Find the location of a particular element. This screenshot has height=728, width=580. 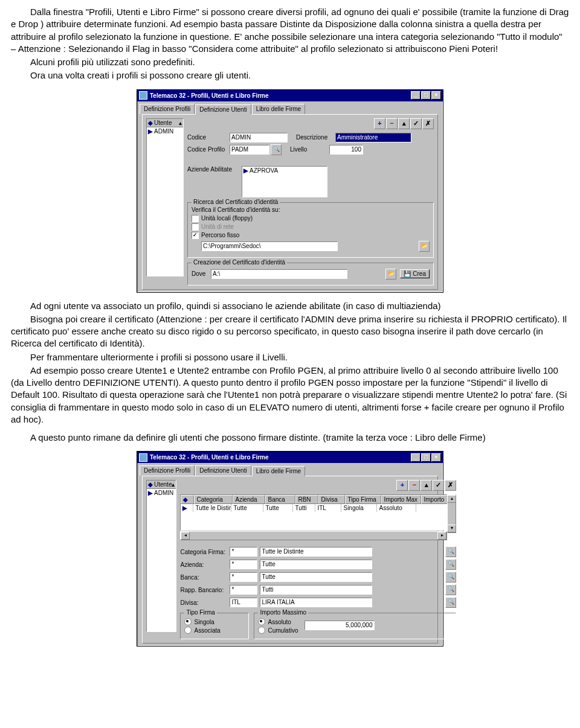

minimize-button: _ is located at coordinates (416, 95).